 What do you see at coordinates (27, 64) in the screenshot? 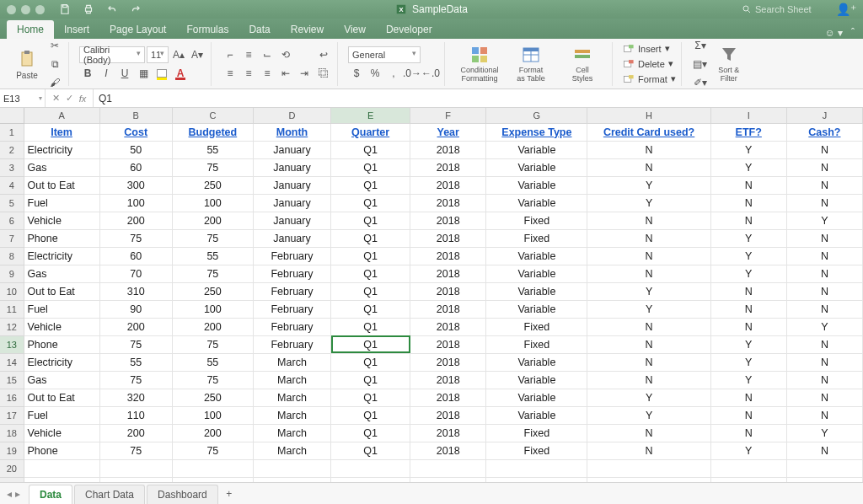
I see `paste-button: Paste` at bounding box center [27, 64].